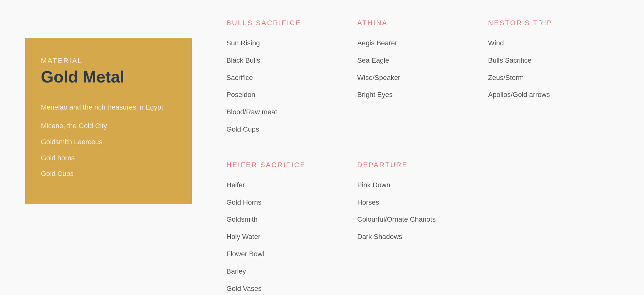 The width and height of the screenshot is (644, 295). Describe the element at coordinates (108, 174) in the screenshot. I see `card-item-3: Gold Cups` at that location.